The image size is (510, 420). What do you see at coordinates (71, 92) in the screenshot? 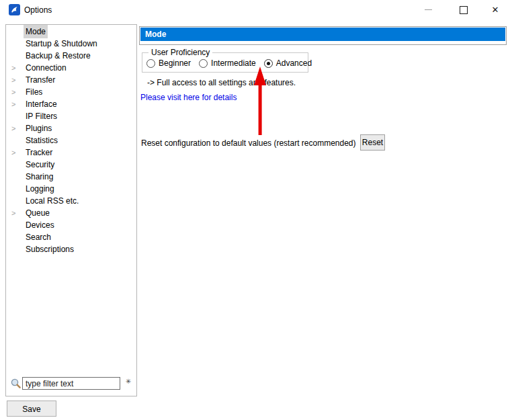
I see `sidebar-item-files: > Files` at bounding box center [71, 92].